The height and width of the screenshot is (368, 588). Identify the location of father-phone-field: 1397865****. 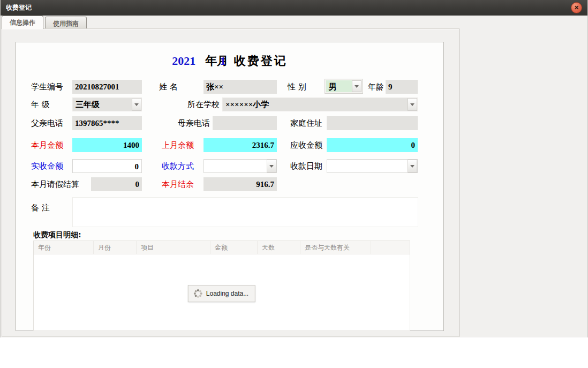
(107, 123).